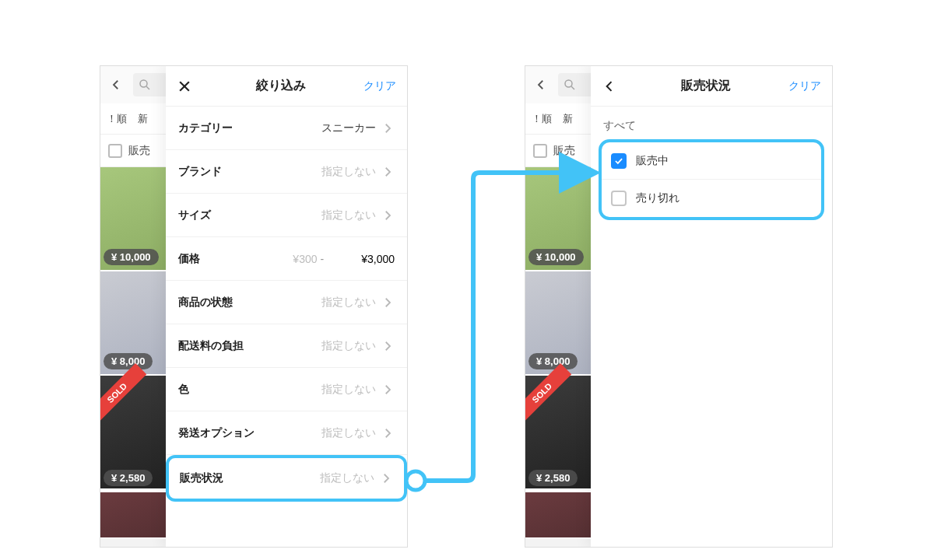 The image size is (934, 560). What do you see at coordinates (250, 346) in the screenshot?
I see `filter-row-label: 配送料の負担` at bounding box center [250, 346].